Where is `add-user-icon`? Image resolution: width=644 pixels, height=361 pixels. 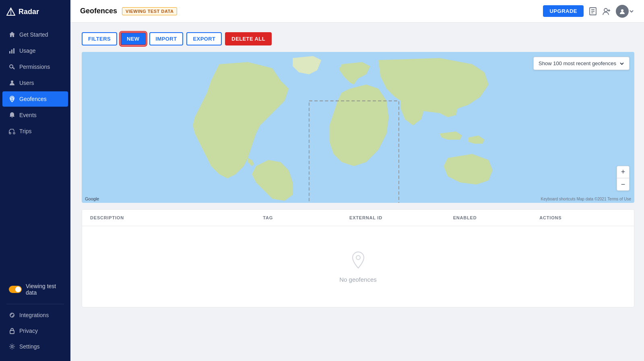
add-user-icon is located at coordinates (607, 11).